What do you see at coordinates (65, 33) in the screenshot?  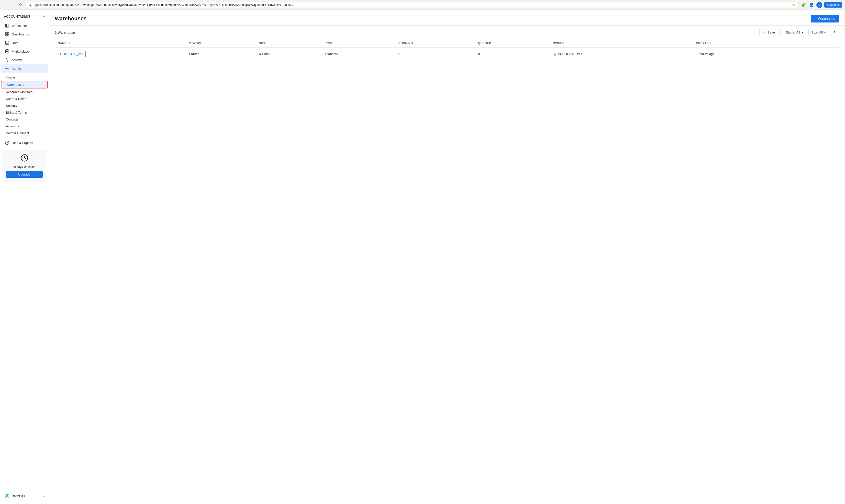 I see `warehouse-count: 1 Warehouse` at bounding box center [65, 33].